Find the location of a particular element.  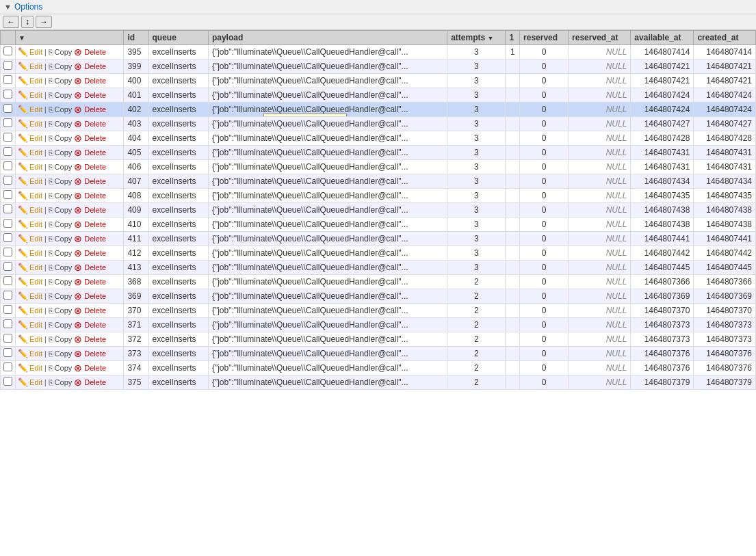

col-payload: payload is located at coordinates (327, 38).